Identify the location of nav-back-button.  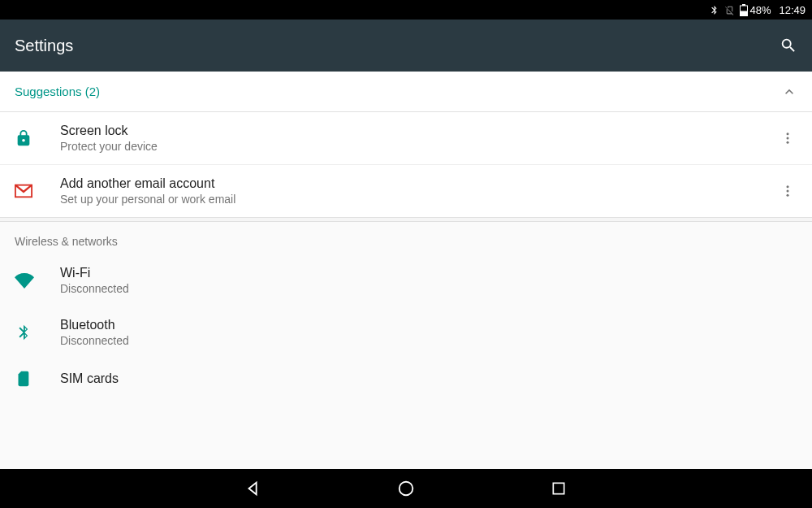
(253, 488).